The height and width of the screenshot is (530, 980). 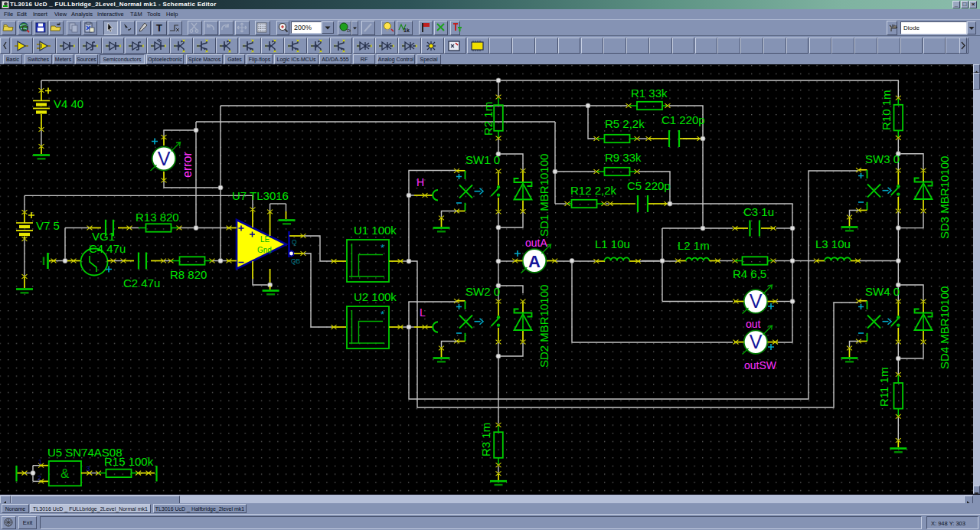 I want to click on svg-text: 2, so click(x=40, y=478).